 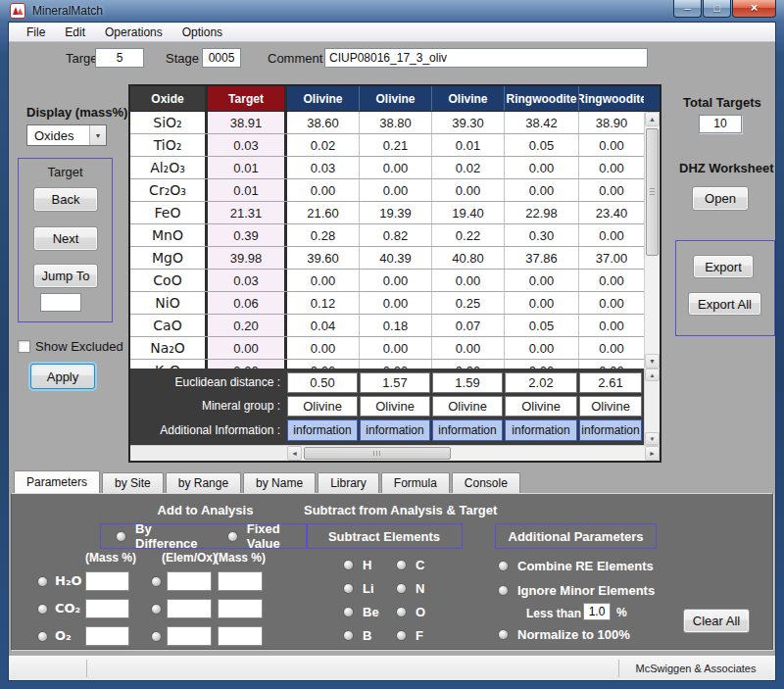 What do you see at coordinates (247, 280) in the screenshot?
I see `target-value-cell: 0.03` at bounding box center [247, 280].